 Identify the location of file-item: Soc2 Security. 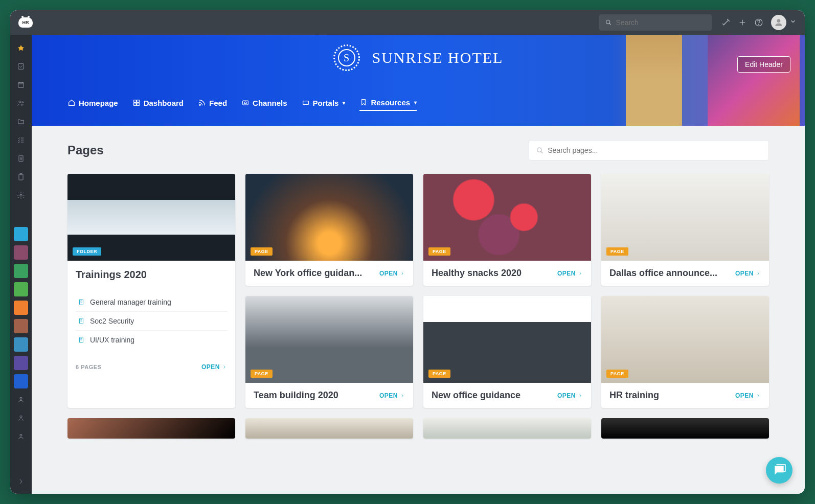
(151, 321).